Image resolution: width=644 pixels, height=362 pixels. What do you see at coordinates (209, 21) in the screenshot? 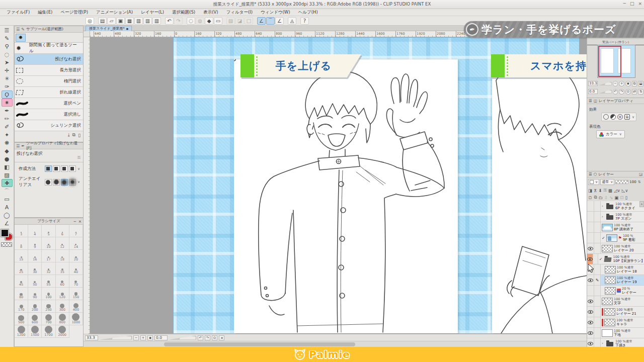
I see `fill-icon: ◆` at bounding box center [209, 21].